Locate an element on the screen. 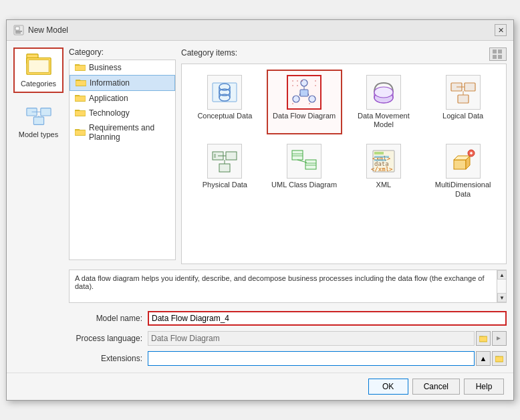  folder-icon-information is located at coordinates (81, 83).